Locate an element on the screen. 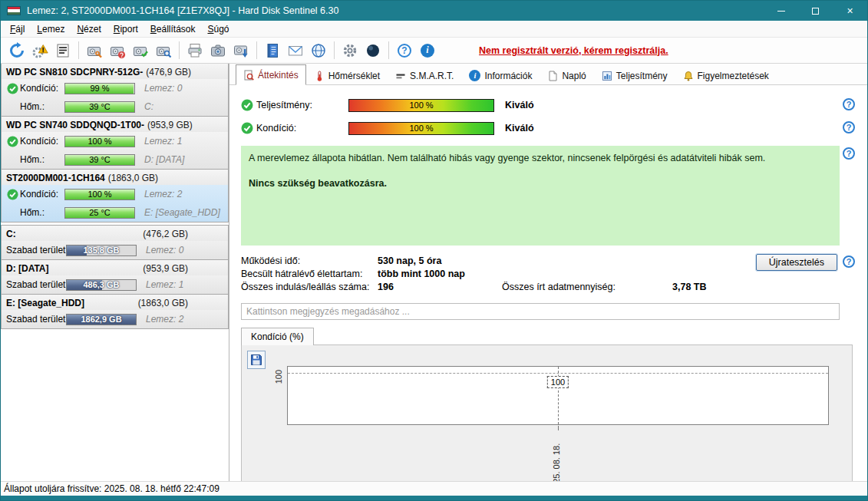 The image size is (868, 501). condition-value: 100 % is located at coordinates (100, 141).